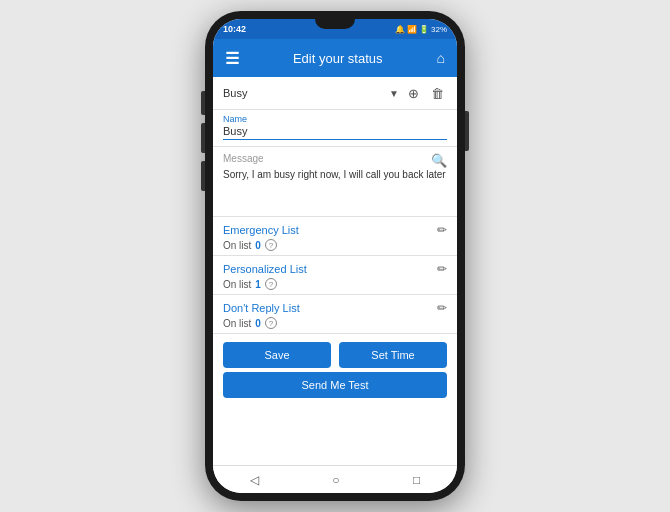  I want to click on menu-icon: ☰, so click(232, 58).